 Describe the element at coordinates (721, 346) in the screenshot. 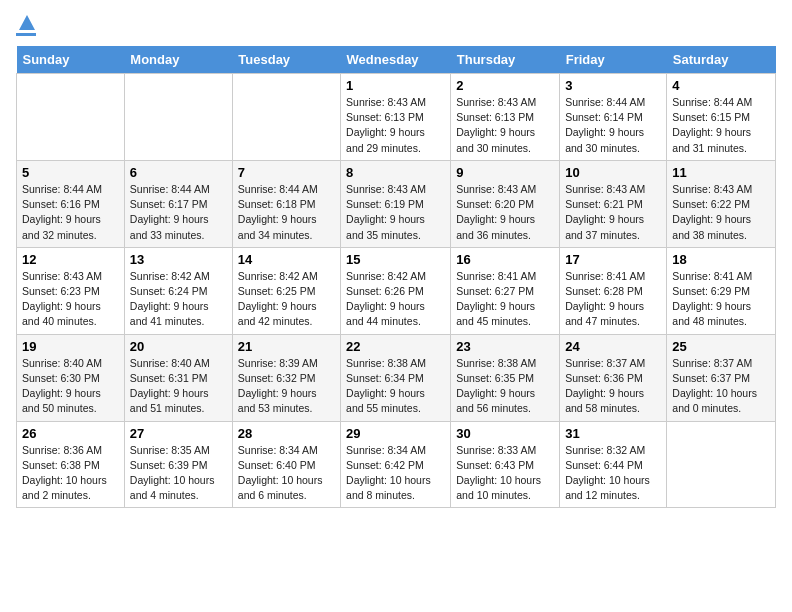

I see `day-number: 25` at that location.